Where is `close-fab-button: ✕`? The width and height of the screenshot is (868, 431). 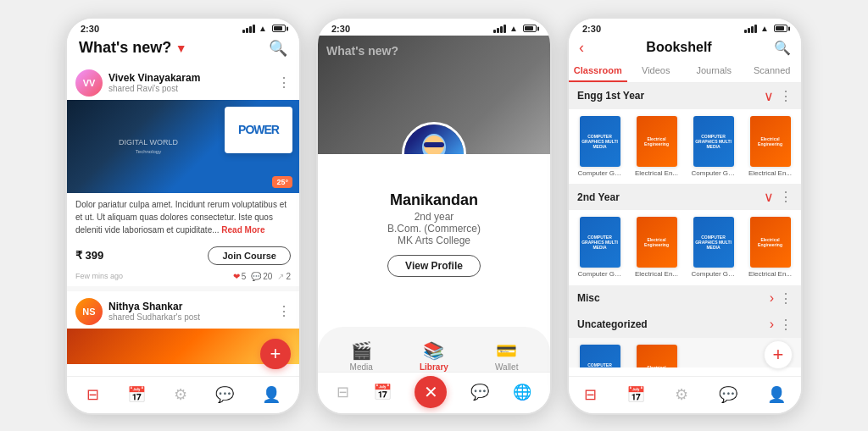
close-fab-button: ✕ is located at coordinates (431, 392).